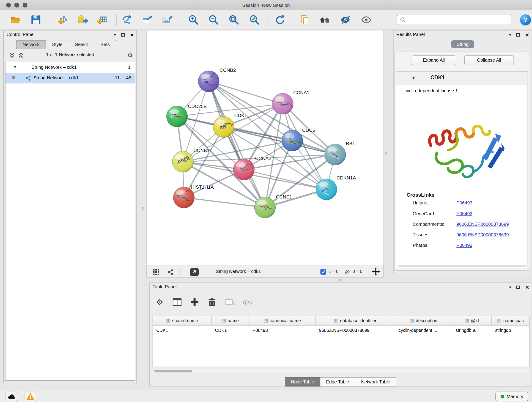  What do you see at coordinates (338, 382) in the screenshot?
I see `tab-edge-table: Edge Table` at bounding box center [338, 382].